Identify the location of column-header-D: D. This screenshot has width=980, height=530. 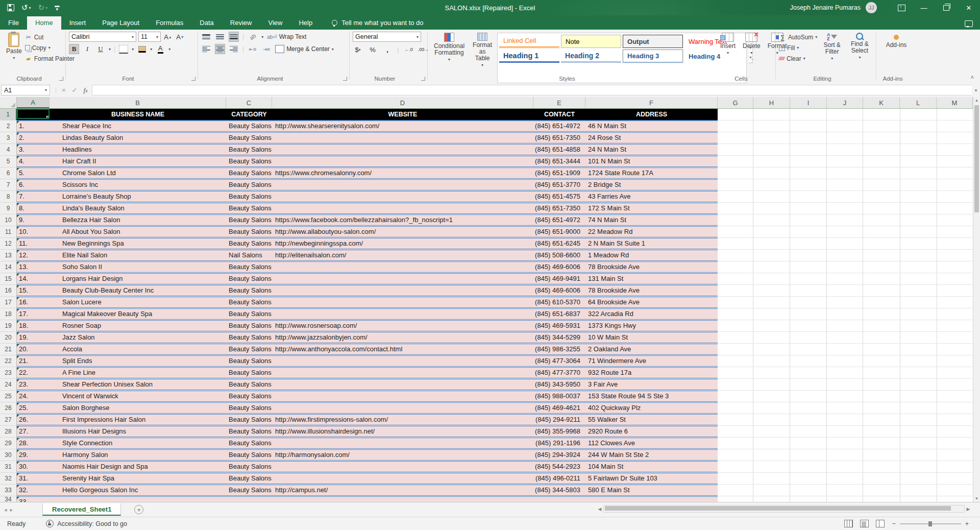
(403, 103).